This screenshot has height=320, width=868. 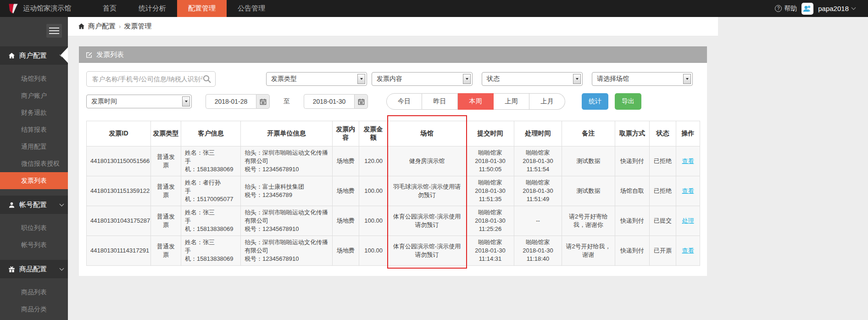 I want to click on status-select: 状态, so click(x=532, y=79).